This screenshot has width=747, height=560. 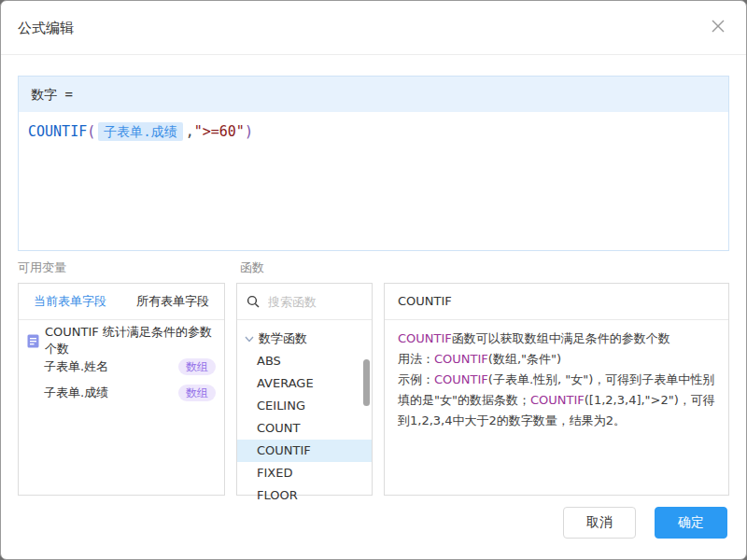 I want to click on close-button, so click(x=718, y=28).